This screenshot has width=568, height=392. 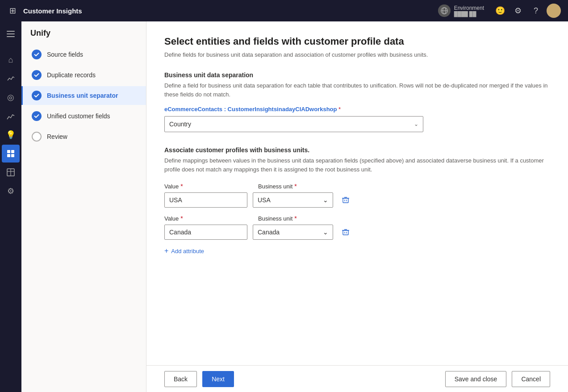 What do you see at coordinates (188, 251) in the screenshot?
I see `add-attribute-label: Add attribute` at bounding box center [188, 251].